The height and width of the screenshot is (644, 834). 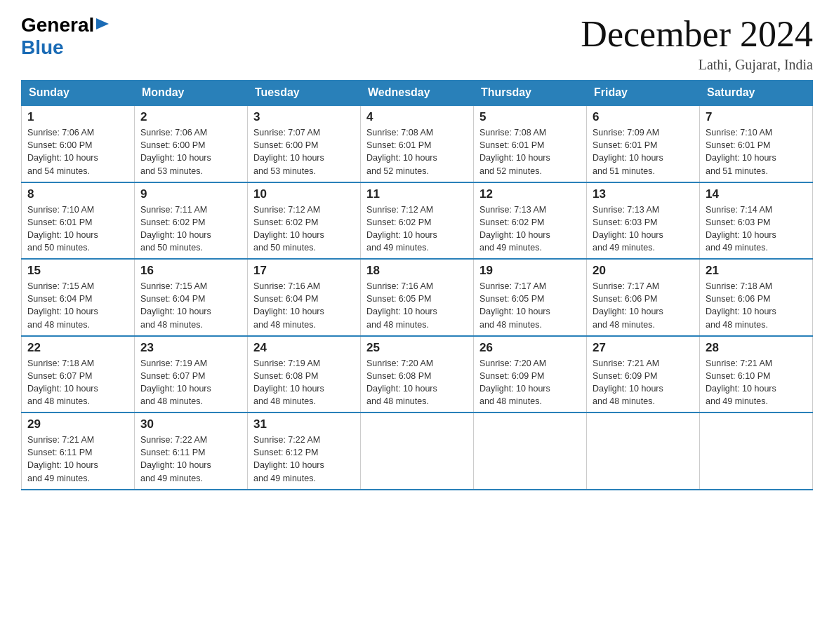 What do you see at coordinates (78, 117) in the screenshot?
I see `day-number: 1` at bounding box center [78, 117].